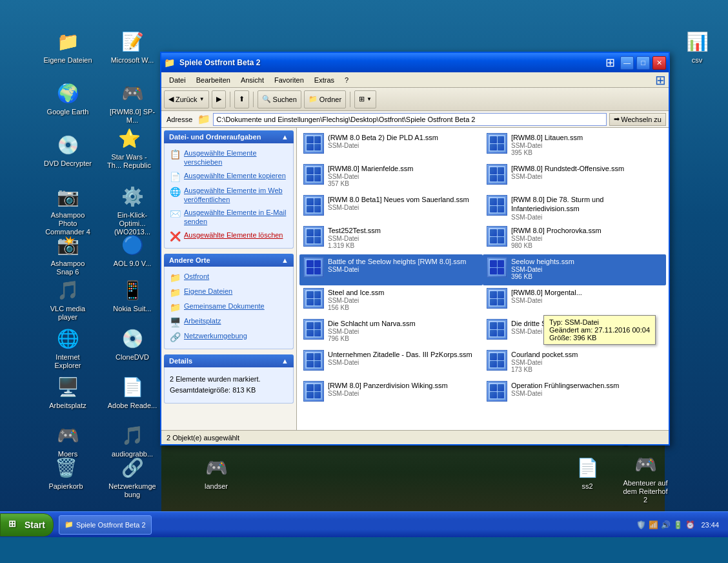 Image resolution: width=728 pixels, height=563 pixels. Describe the element at coordinates (574, 270) in the screenshot. I see `file-item-10: Seelow heights.ssm SSM-Datei 396 KB` at that location.